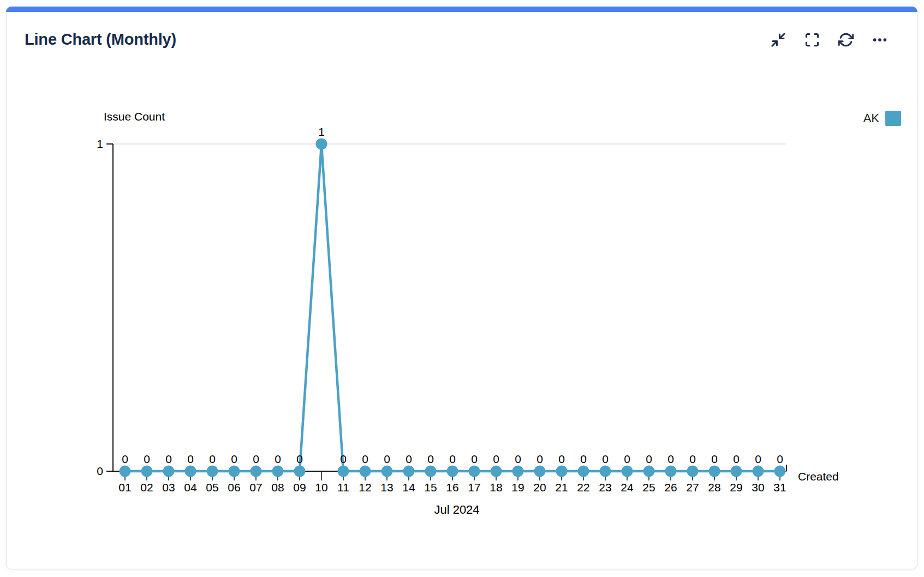  I want to click on x-tick-label: 22, so click(583, 488).